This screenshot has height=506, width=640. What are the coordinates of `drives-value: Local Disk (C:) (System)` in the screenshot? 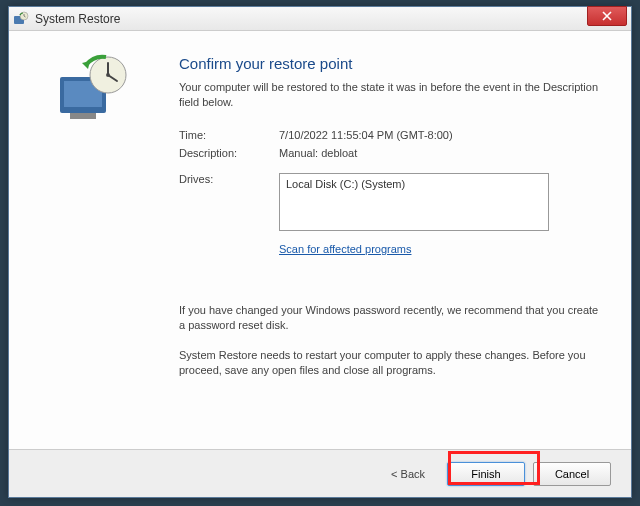 It's located at (346, 184).